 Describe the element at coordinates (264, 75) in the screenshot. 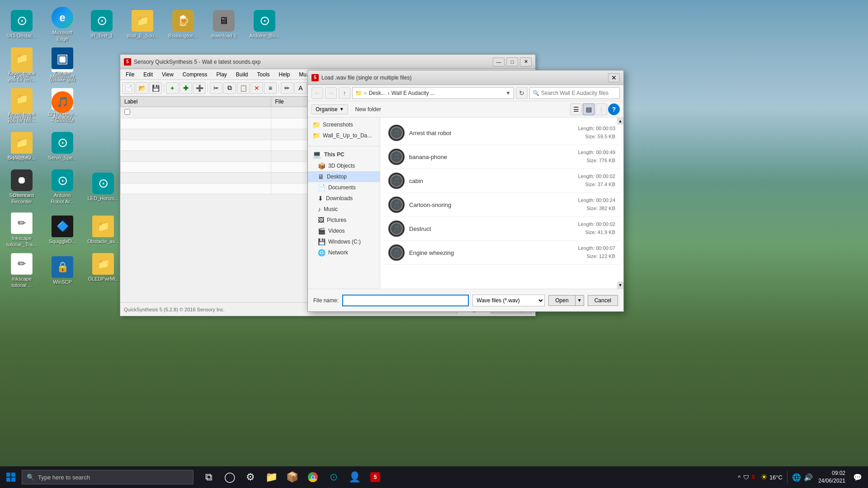

I see `menu-tools: Tools` at that location.